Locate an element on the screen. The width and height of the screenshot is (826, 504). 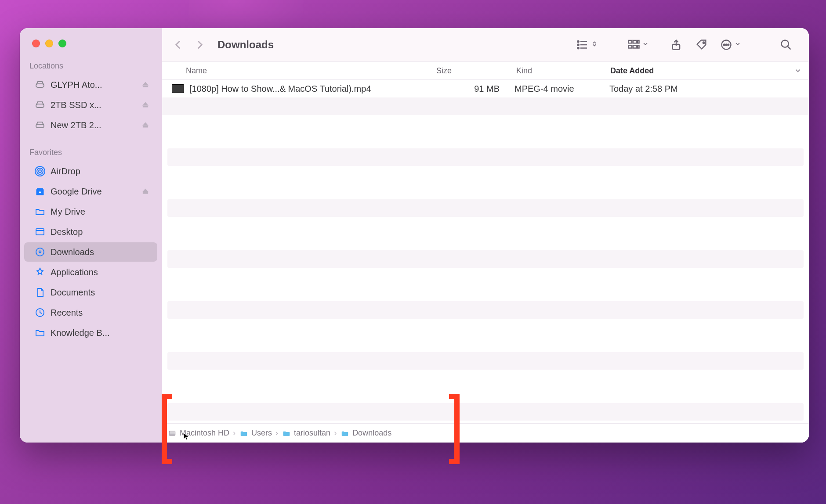
sidebar-item-documents: Documents is located at coordinates (91, 292).